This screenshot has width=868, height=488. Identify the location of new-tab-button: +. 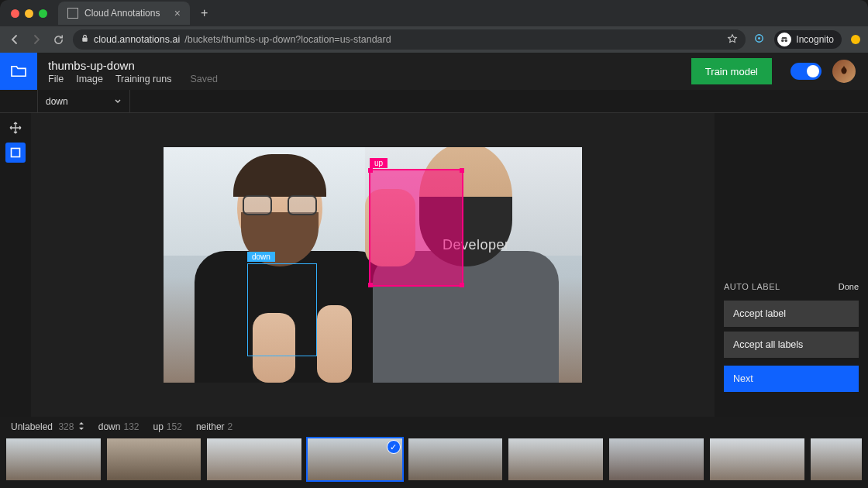
(205, 13).